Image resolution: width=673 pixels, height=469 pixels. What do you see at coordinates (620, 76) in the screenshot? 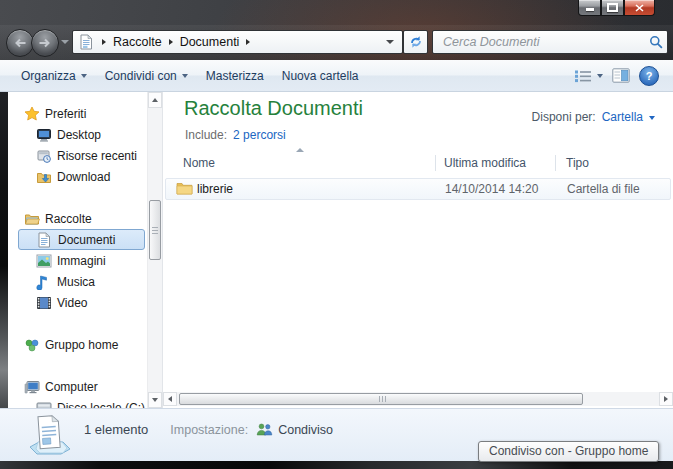
I see `toolbar-right-group: ?` at bounding box center [620, 76].